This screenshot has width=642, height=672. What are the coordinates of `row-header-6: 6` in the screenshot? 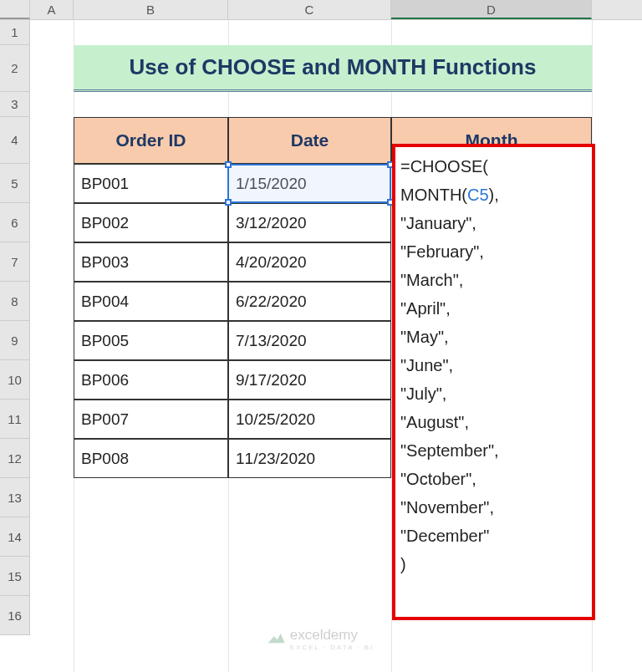 It's located at (15, 222).